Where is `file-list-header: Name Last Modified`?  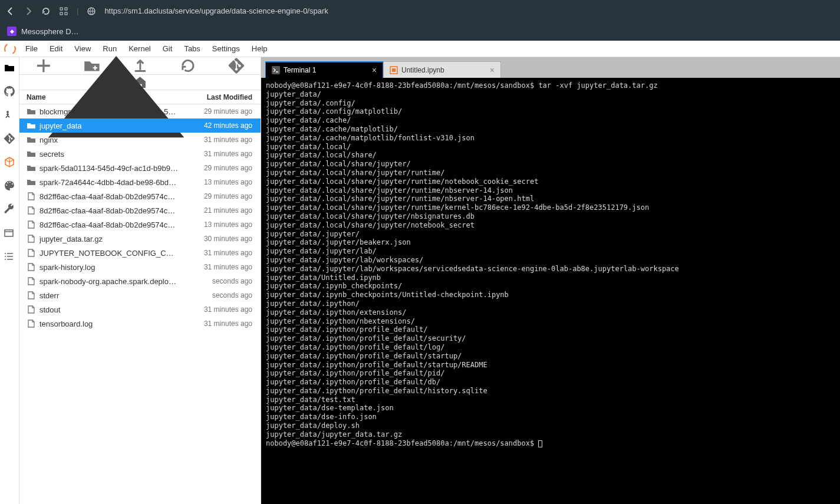
file-list-header: Name Last Modified is located at coordinates (140, 97).